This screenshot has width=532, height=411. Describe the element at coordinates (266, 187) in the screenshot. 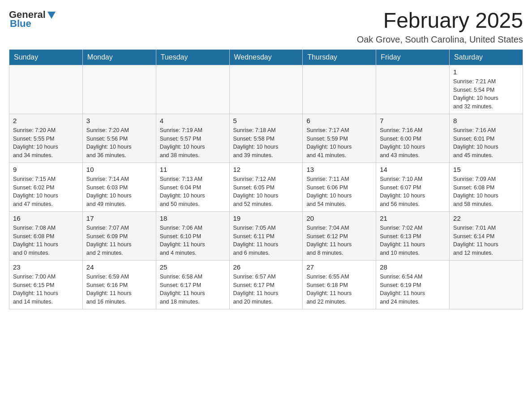

I see `calendar-day-cell: 12Sunrise: 7:12 AM Sunset: 6:05 PM Dayli…` at that location.